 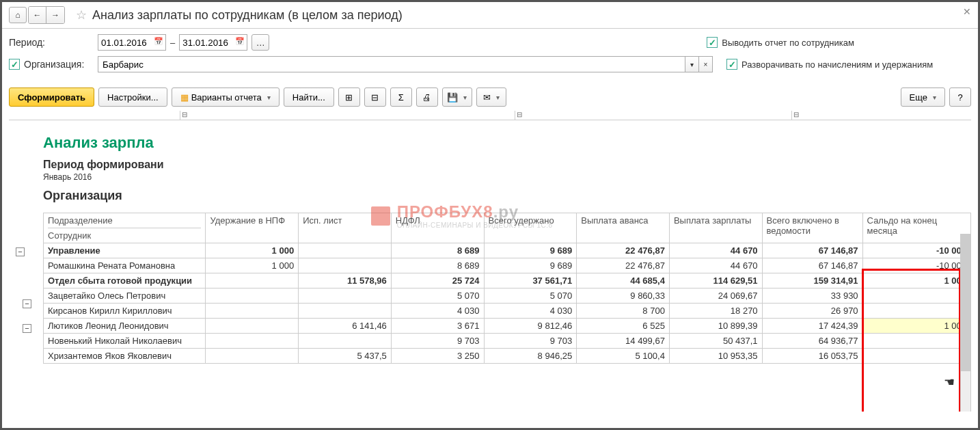 I want to click on home-button: ⌂, so click(x=18, y=15).